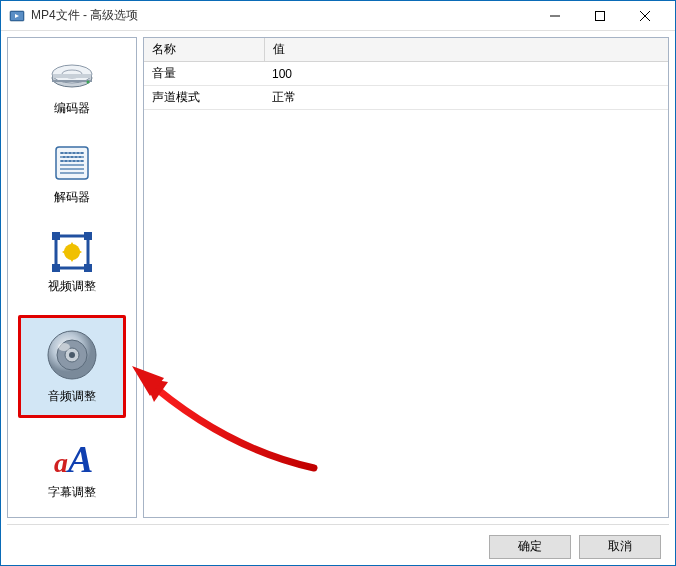  What do you see at coordinates (338, 545) in the screenshot?
I see `dialog-footer: 确定 取消` at bounding box center [338, 545].